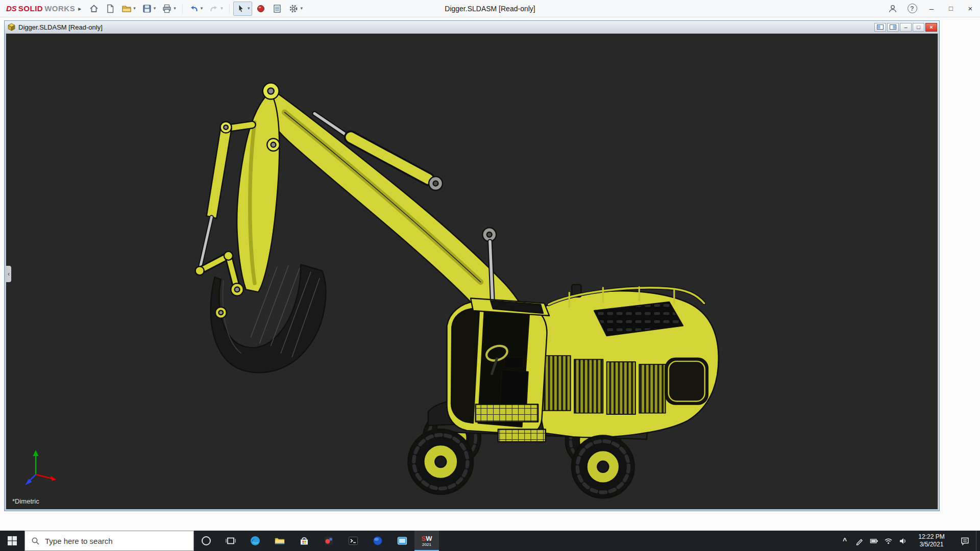 The width and height of the screenshot is (980, 551). Describe the element at coordinates (135, 8) in the screenshot. I see `open-caret-icon: ▾` at that location.